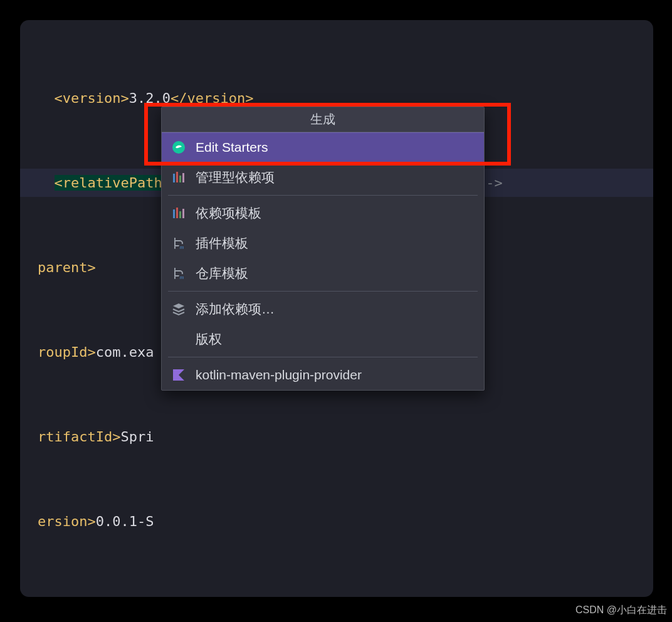 This screenshot has width=672, height=622. Describe the element at coordinates (323, 147) in the screenshot. I see `menu-item-edit-starters: Edit Starters` at that location.